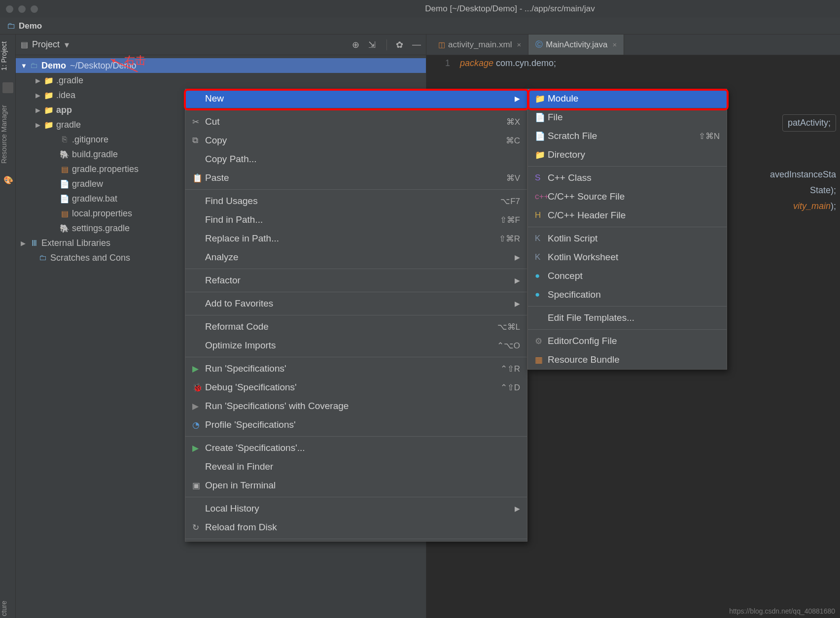 This screenshot has height=618, width=840. Describe the element at coordinates (356, 201) in the screenshot. I see `menu-item: Find Usages⌥F7` at that location.